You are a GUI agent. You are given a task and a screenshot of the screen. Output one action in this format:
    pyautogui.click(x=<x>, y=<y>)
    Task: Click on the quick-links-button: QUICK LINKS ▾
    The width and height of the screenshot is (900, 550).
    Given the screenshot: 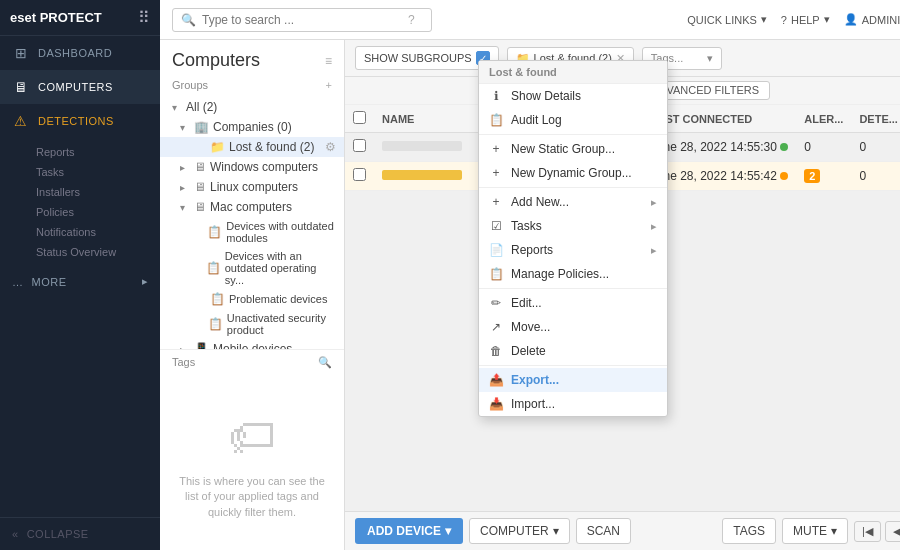 What is the action you would take?
    pyautogui.click(x=727, y=20)
    